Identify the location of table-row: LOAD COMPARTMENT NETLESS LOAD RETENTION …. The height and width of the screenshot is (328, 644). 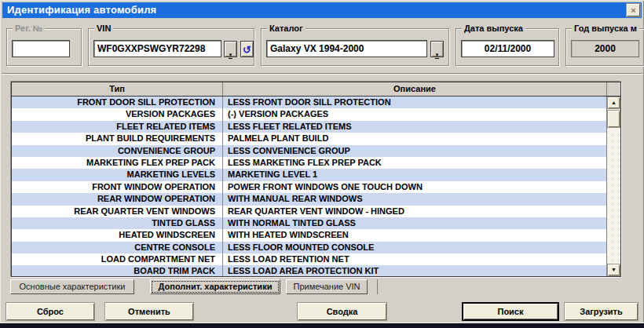
(309, 259).